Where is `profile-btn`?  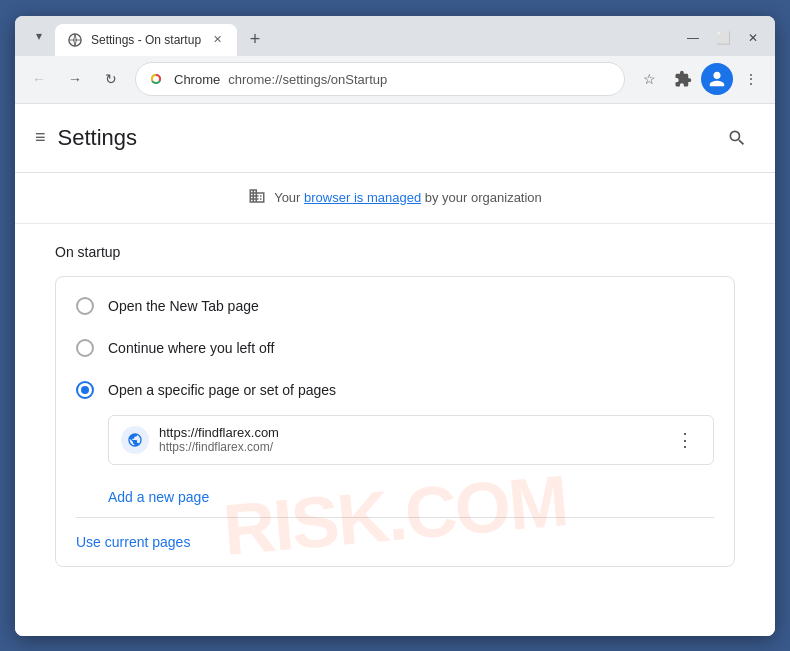
profile-btn is located at coordinates (717, 79).